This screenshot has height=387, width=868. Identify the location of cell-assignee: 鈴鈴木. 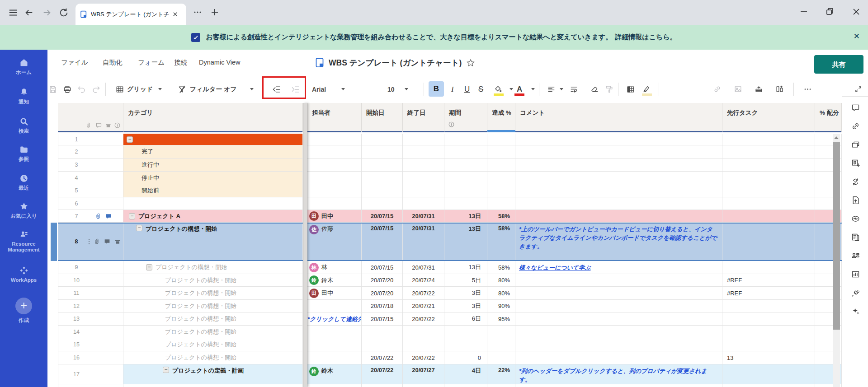
(335, 374).